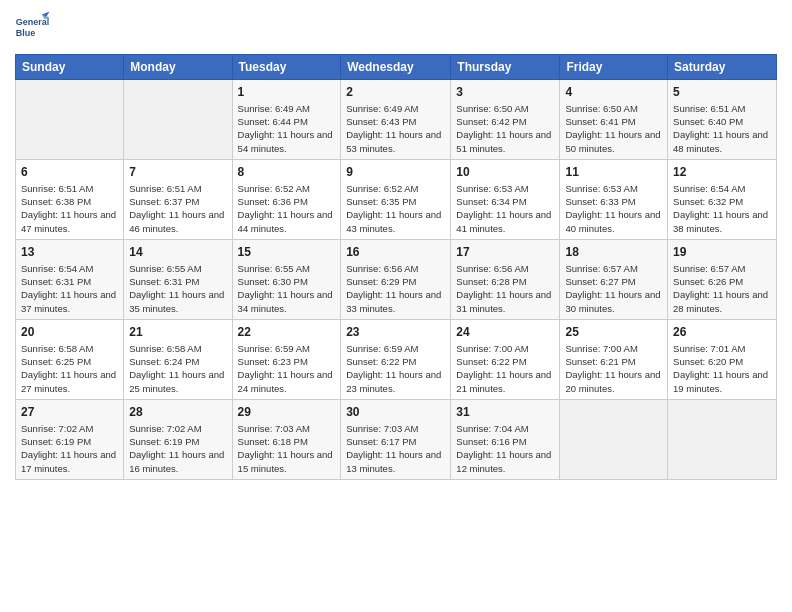  I want to click on day-info: Sunrise: 7:00 AM Sunset: 6:21 PM Dayligh…, so click(614, 368).